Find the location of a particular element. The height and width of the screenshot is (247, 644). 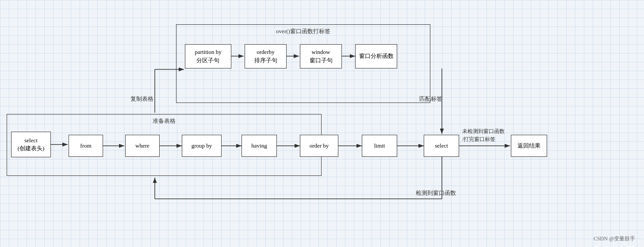

node-where: where is located at coordinates (142, 146).